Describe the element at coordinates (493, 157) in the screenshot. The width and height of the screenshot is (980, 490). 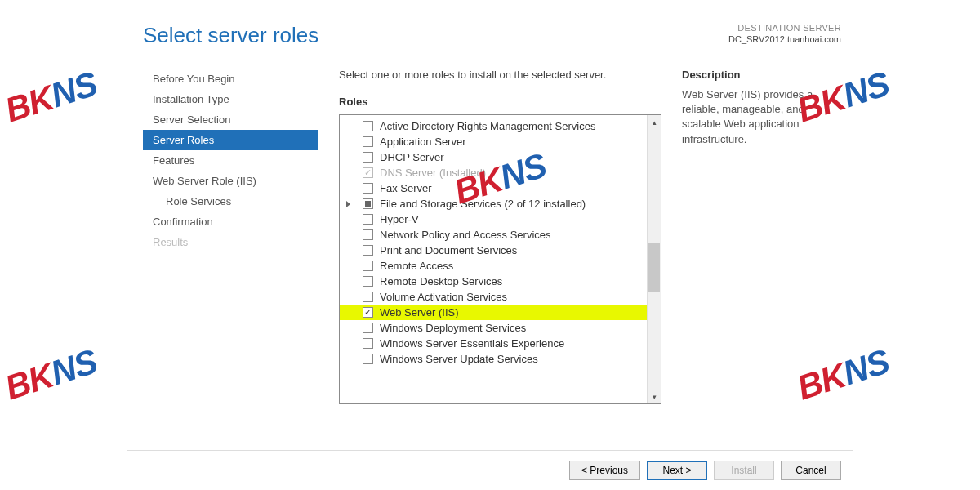
I see `role-item: DHCP Server` at that location.